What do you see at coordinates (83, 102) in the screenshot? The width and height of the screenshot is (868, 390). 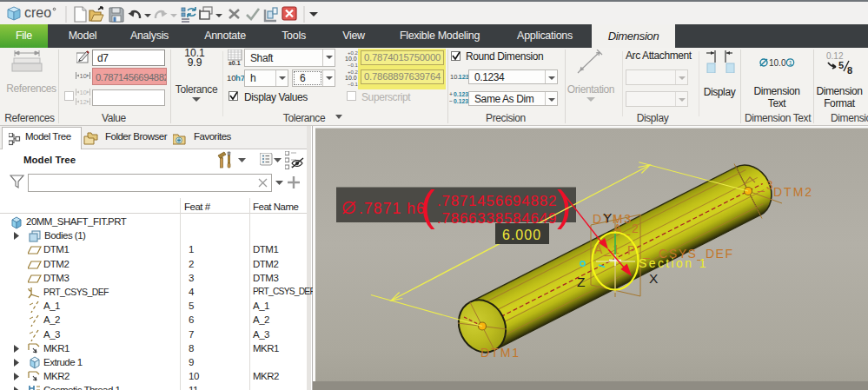 I see `svg-text: 12` at bounding box center [83, 102].